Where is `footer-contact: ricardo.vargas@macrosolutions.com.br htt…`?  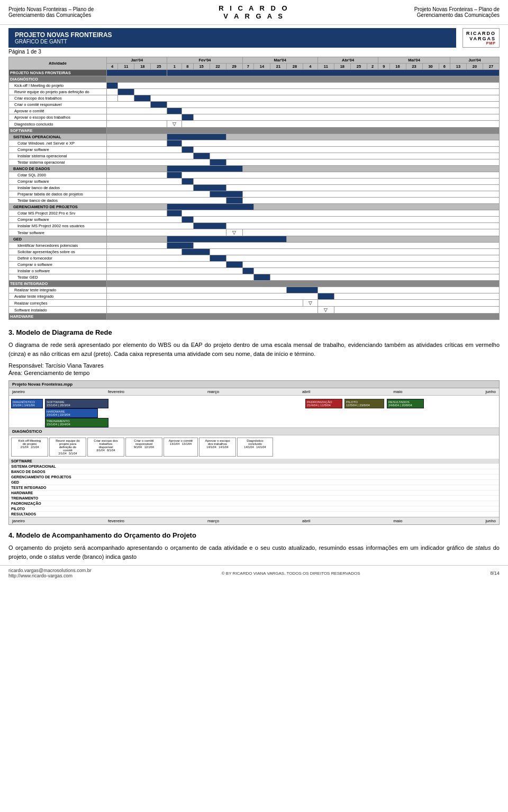 footer-contact: ricardo.vargas@macrosolutions.com.br htt… is located at coordinates (50, 573).